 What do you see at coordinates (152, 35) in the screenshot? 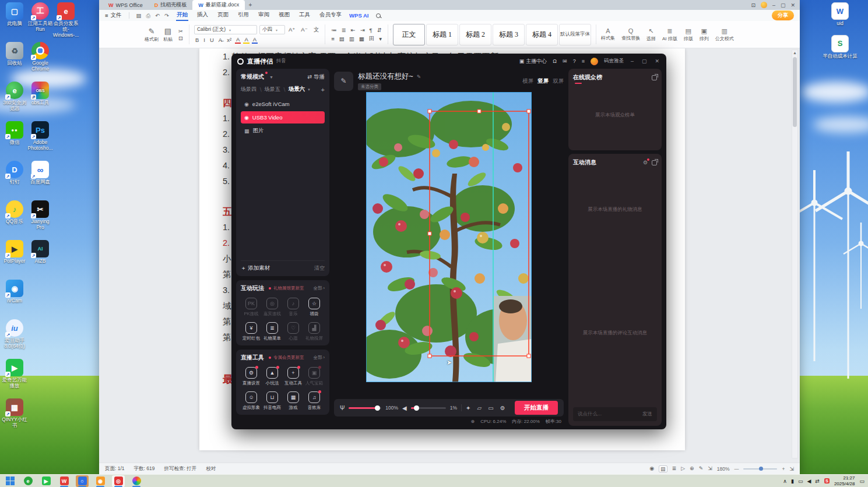
I see `format-painter-button: ✎格式刷` at bounding box center [152, 35].